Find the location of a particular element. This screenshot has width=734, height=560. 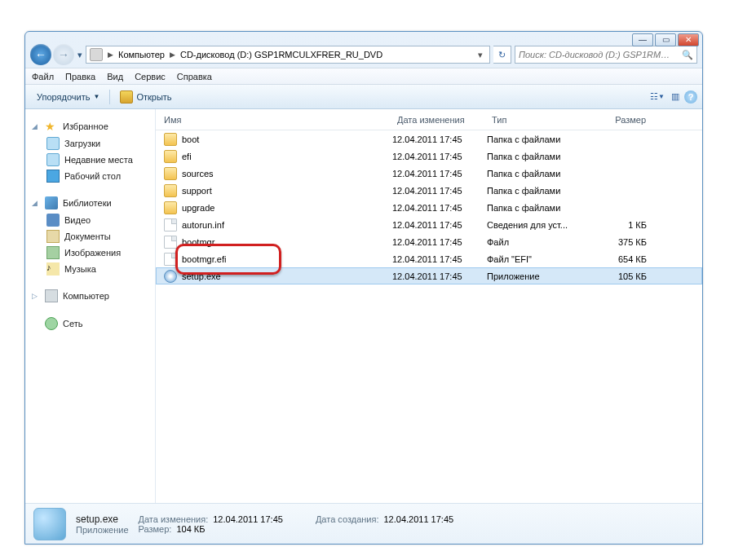

nav-pane: ◢ ★ Избранное Загрузки Недавние места Ра… is located at coordinates (91, 306).